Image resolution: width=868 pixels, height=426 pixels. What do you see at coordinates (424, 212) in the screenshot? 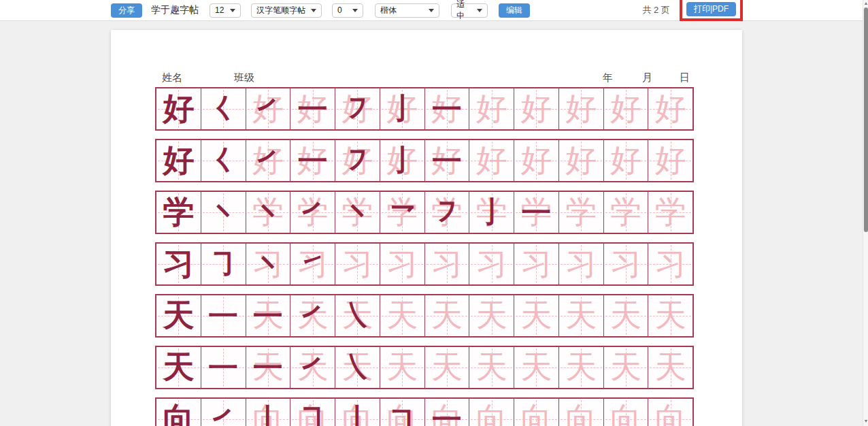
I see `practice-grid-row: 学㇔学㇔学㇒学㇔学㇖学㇇学亅学㇐学学学` at bounding box center [424, 212].